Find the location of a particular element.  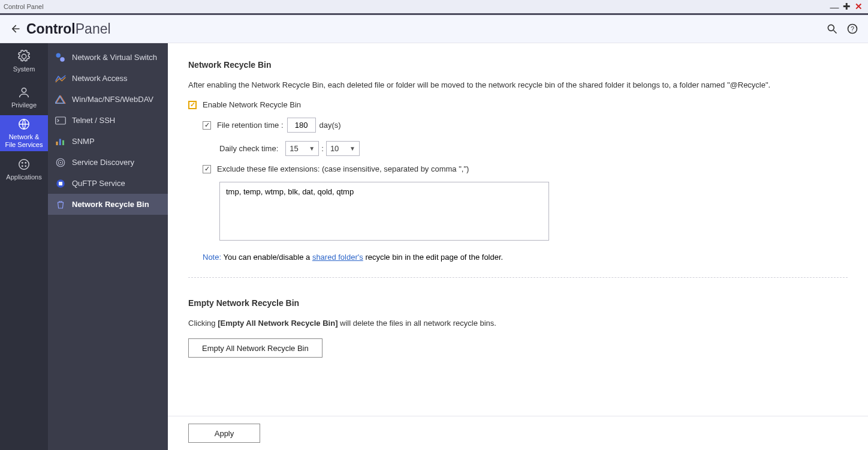

triangle-icon is located at coordinates (61, 100).